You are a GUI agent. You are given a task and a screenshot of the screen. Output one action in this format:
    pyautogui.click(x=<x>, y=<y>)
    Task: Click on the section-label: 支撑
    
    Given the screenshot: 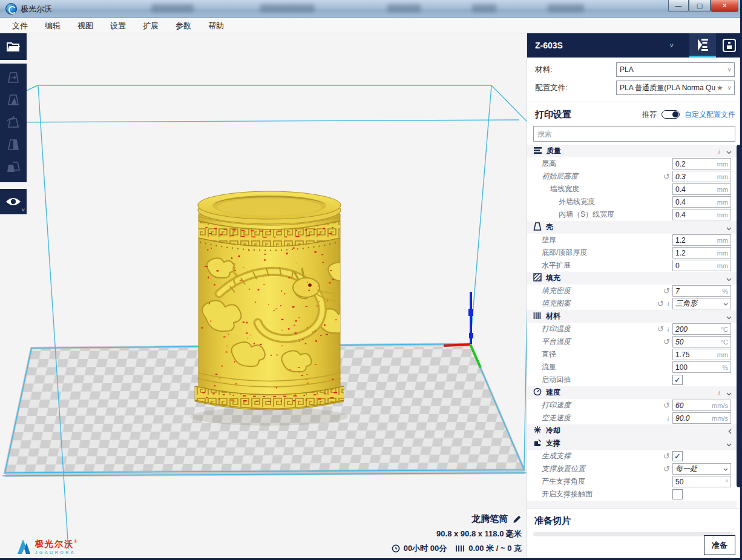 What is the action you would take?
    pyautogui.click(x=553, y=443)
    